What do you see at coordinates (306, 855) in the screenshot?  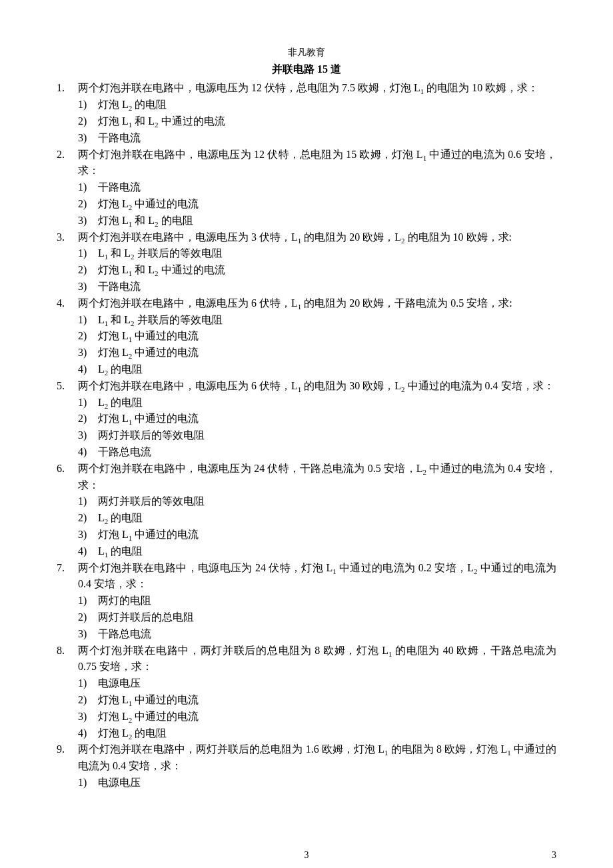 I see `page-number-center: 3` at bounding box center [306, 855].